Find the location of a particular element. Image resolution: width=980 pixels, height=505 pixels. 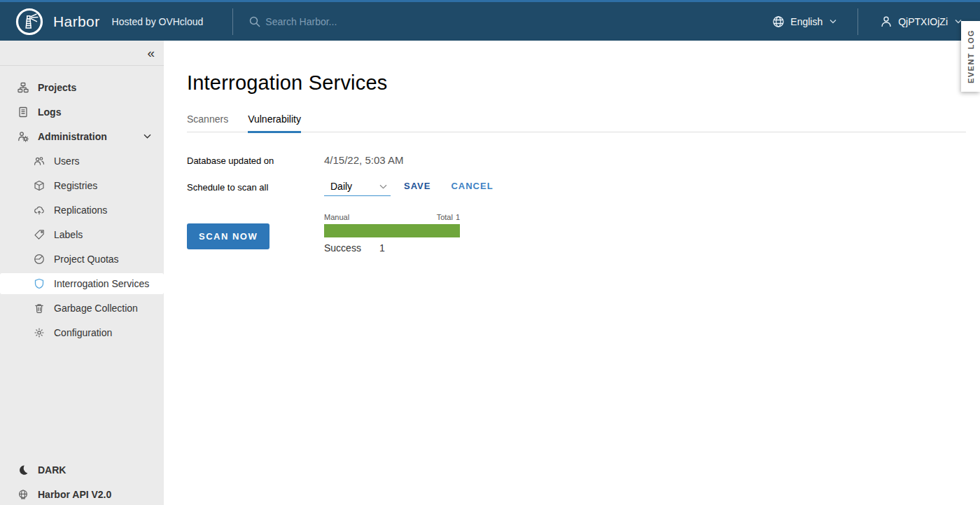

brand-title: Harbor is located at coordinates (77, 22).